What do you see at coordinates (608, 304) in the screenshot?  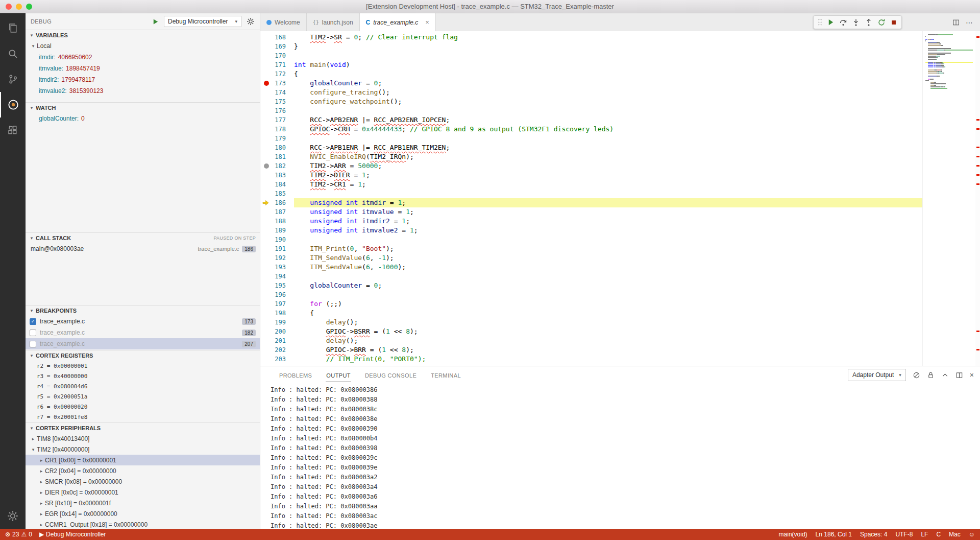 I see `code-line-text: for (;;)` at bounding box center [608, 304].